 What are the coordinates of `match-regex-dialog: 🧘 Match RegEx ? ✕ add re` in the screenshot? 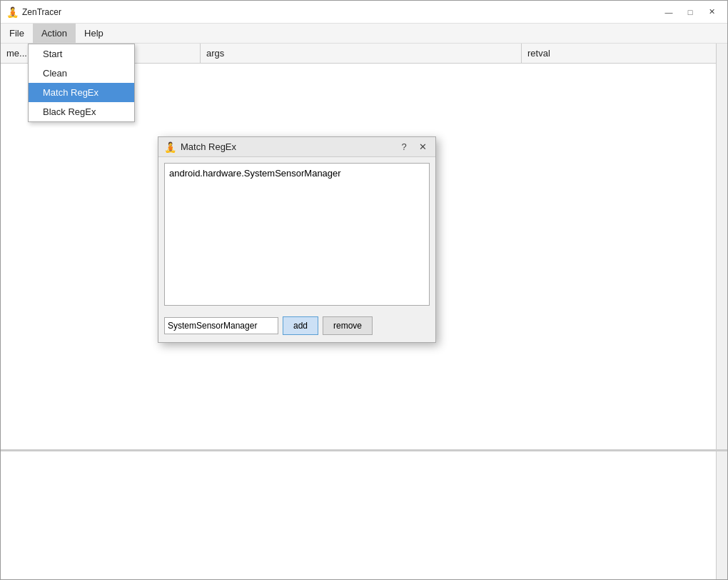 It's located at (297, 240).